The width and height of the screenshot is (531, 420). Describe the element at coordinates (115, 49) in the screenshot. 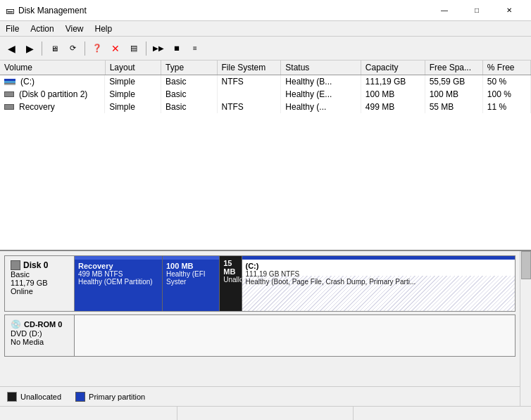

I see `tb-delete-button: ✕` at that location.